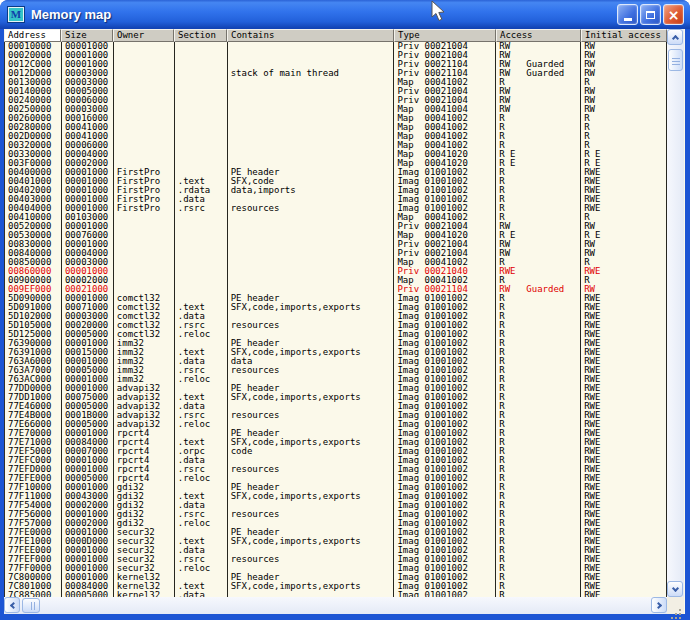 Image resolution: width=690 pixels, height=620 pixels. Describe the element at coordinates (336, 388) in the screenshot. I see `table-row: 77DD000000001000advapi32PE headerImag 01…` at that location.